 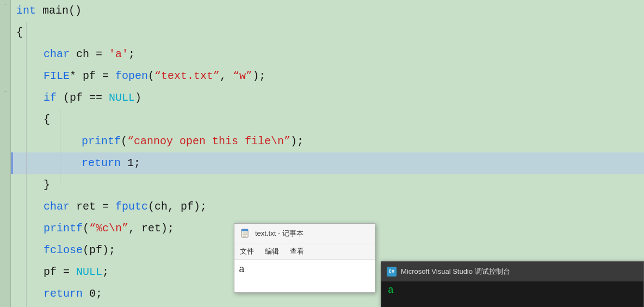 I want to click on notepad-content: a, so click(x=305, y=276).